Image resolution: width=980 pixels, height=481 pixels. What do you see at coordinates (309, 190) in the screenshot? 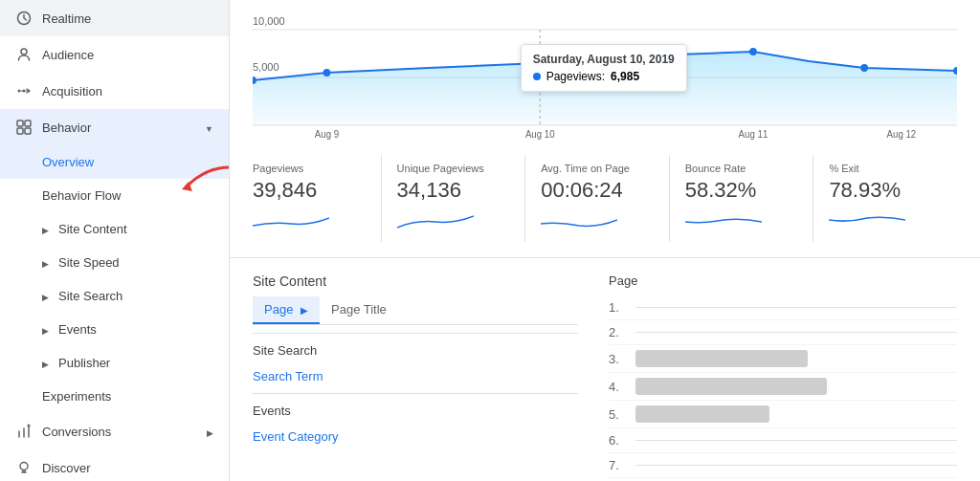
I see `metric-pageviews-value: 39,846` at bounding box center [309, 190].